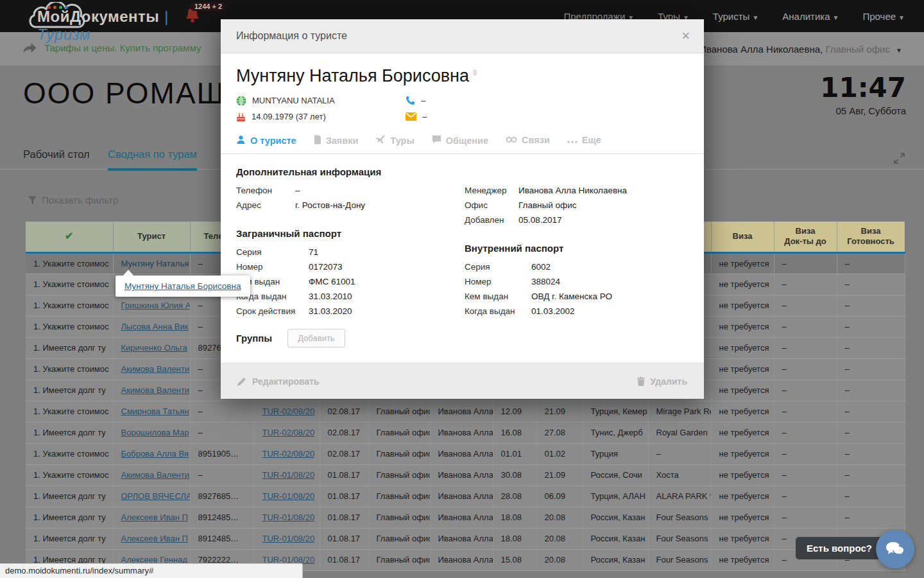  Describe the element at coordinates (465, 496) in the screenshot. I see `table-row: 1. Имеется долг туОРЛОВ ВЯЧЕСЛАВ8927685……` at that location.